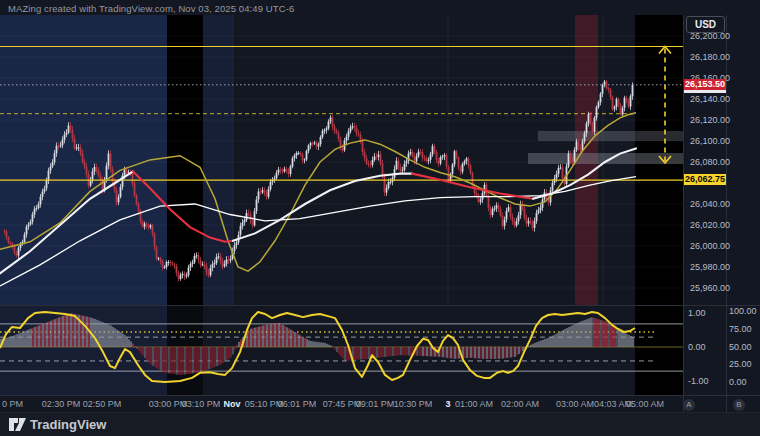 The height and width of the screenshot is (436, 760). What do you see at coordinates (62, 404) in the screenshot?
I see `time-axis-label: 02:30 PM` at bounding box center [62, 404].